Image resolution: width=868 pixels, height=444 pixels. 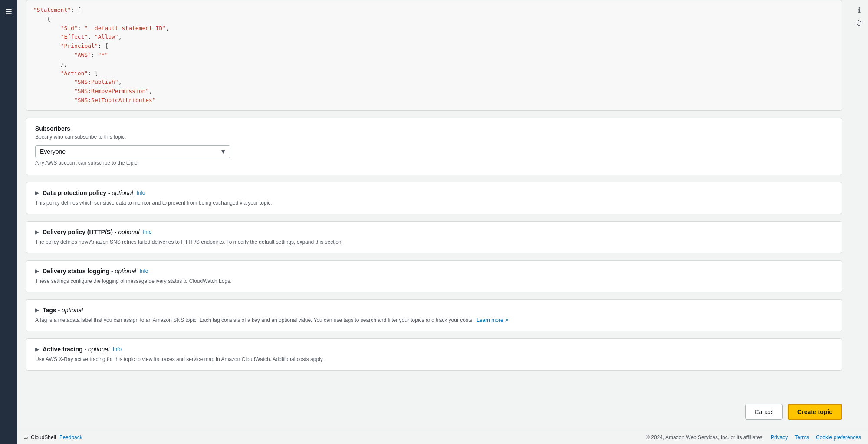 What do you see at coordinates (434, 237) in the screenshot?
I see `delivery-policy-section: ▶ Delivery policy (HTTP/S) - optional In…` at bounding box center [434, 237].